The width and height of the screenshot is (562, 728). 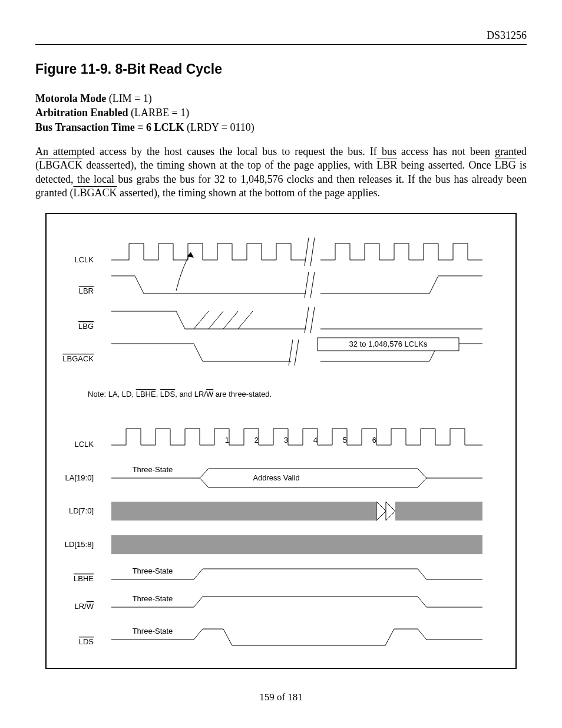 I want to click on note-s2: LDS, so click(x=168, y=394).